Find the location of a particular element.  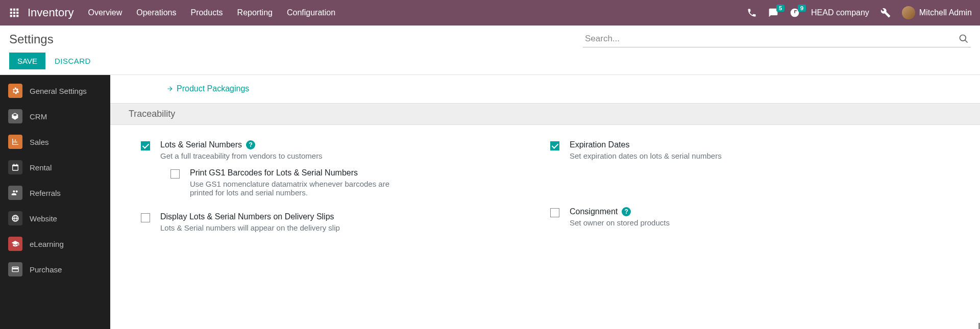

setting-title: Expiration Dates is located at coordinates (599, 145).